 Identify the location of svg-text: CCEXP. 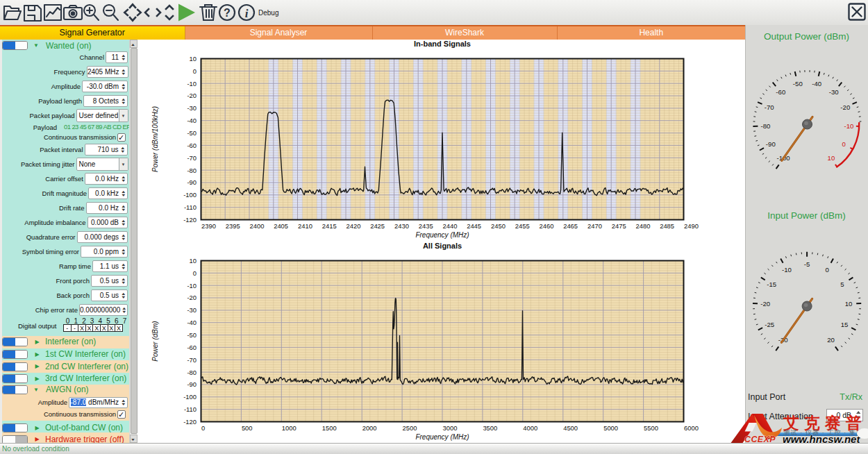
(760, 439).